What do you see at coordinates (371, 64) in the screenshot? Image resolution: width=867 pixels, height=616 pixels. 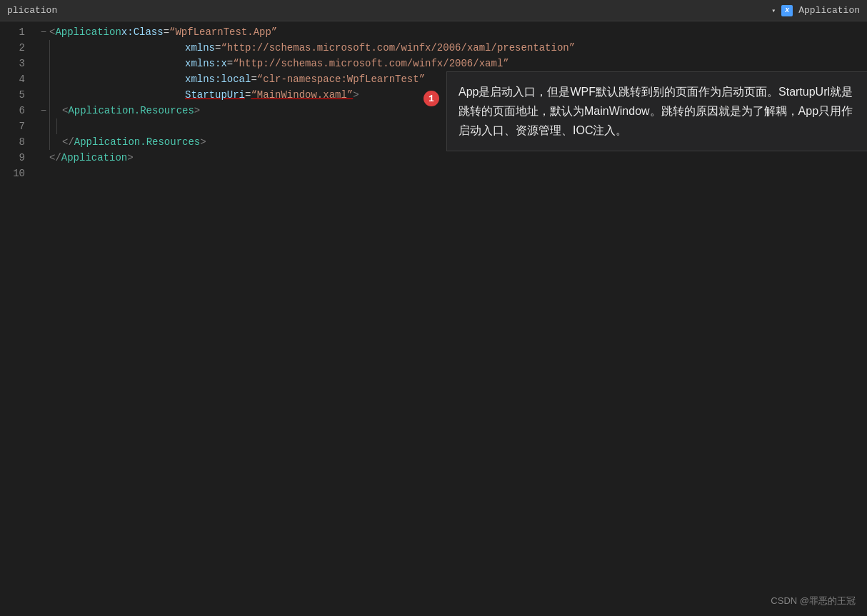 I see `value-xmlns-x: “http://schemas.microsoft.com/winfx/2006…` at bounding box center [371, 64].